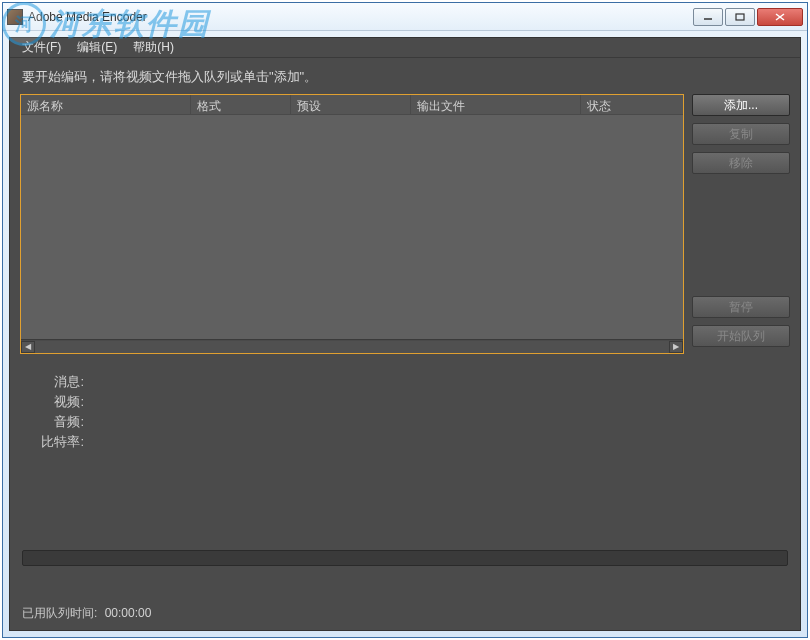 The image size is (810, 640). Describe the element at coordinates (53, 442) in the screenshot. I see `info-bitrate-label: 比特率:` at that location.